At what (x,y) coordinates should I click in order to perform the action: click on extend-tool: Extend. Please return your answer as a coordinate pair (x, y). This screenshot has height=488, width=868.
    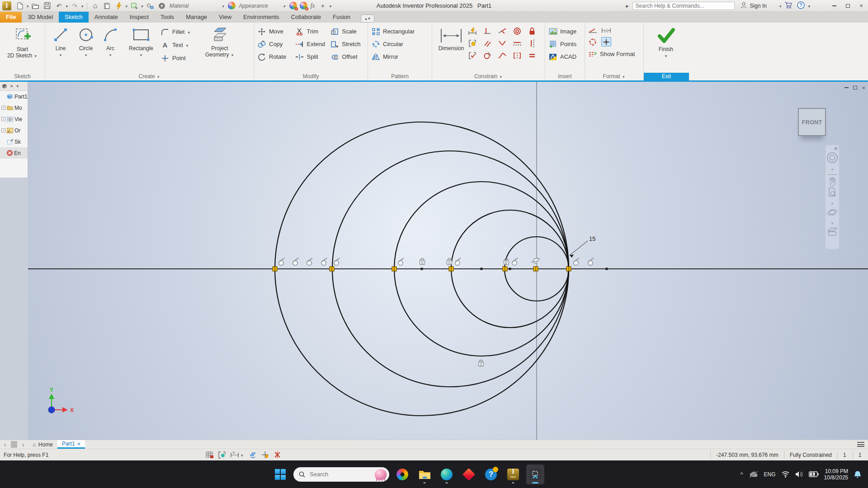
    Looking at the image, I should click on (312, 44).